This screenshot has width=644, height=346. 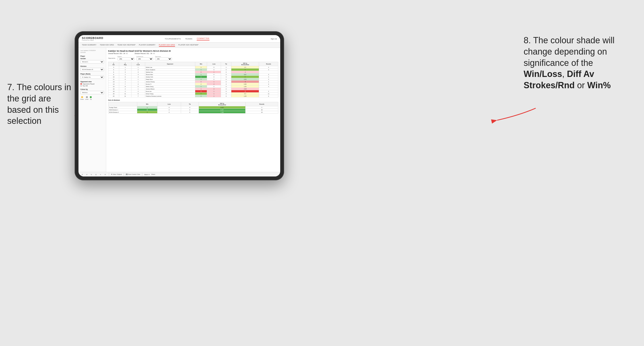 What do you see at coordinates (92, 74) in the screenshot?
I see `player-rank-label: Player (Rank)` at bounding box center [92, 74].